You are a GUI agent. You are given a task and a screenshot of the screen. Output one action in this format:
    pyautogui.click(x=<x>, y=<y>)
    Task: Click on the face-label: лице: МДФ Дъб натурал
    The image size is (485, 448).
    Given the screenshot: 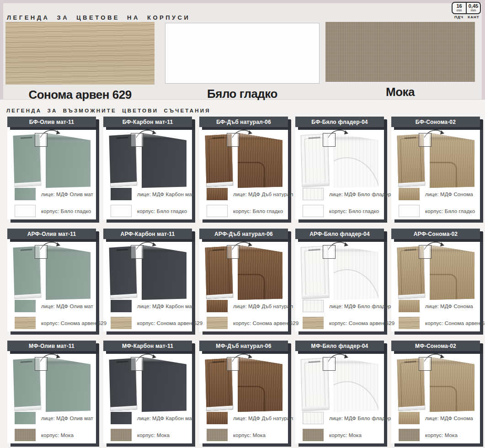 What is the action you would take?
    pyautogui.click(x=263, y=418)
    